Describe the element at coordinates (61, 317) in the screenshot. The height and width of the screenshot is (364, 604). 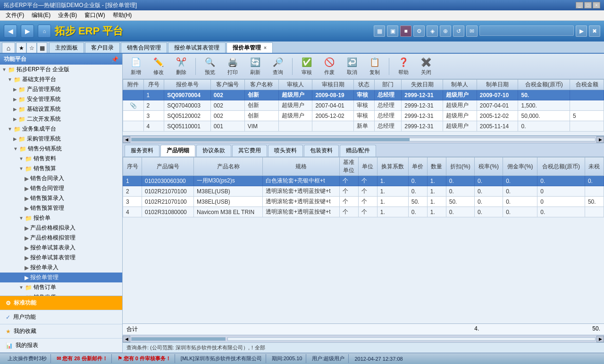
I see `sidebar-tab-user: ✓ 用户功能` at that location.